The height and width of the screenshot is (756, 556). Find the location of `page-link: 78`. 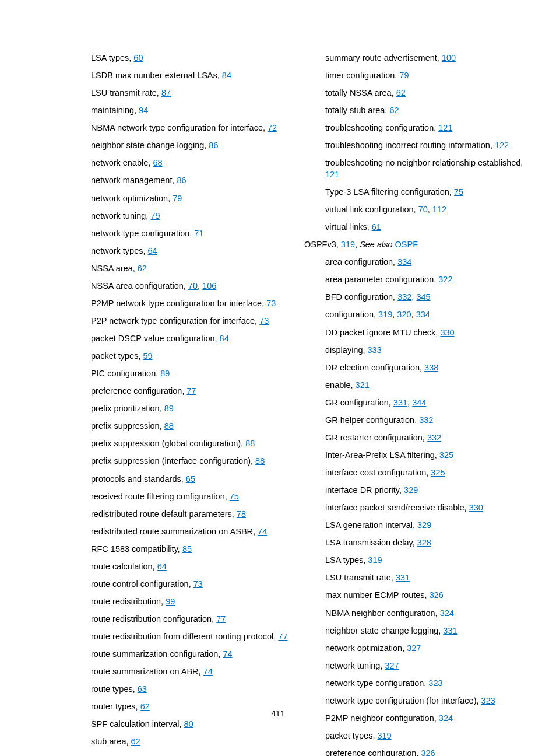

page-link: 78 is located at coordinates (241, 514).